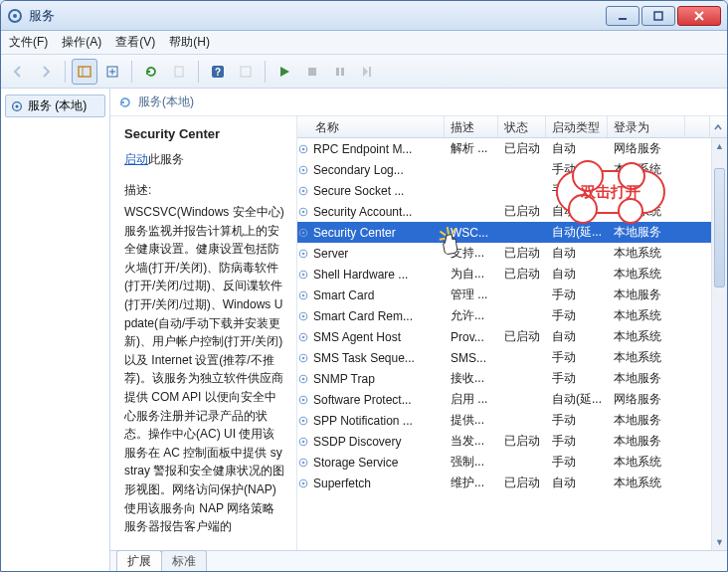 The image size is (728, 572). What do you see at coordinates (28, 42) in the screenshot?
I see `menu-file: 文件(F)` at bounding box center [28, 42].